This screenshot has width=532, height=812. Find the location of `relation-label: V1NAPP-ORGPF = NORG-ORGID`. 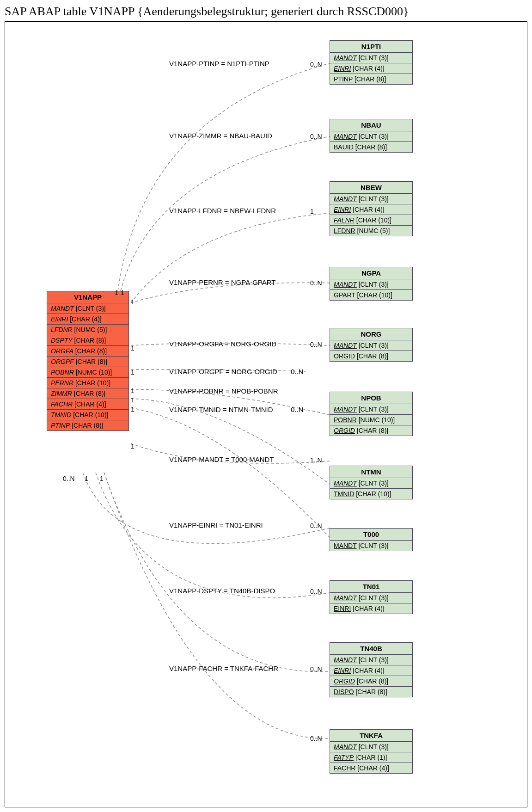

relation-label: V1NAPP-ORGPF = NORG-ORGID is located at coordinates (223, 372).